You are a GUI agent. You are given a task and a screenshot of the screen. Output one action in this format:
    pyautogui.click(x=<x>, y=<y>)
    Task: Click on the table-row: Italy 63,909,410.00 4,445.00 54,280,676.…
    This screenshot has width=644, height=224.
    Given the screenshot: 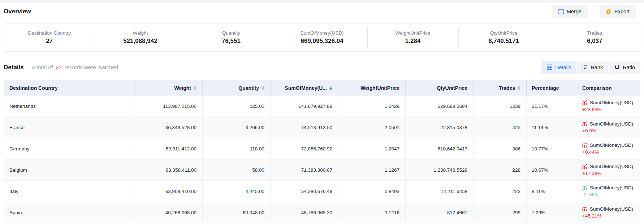 What is the action you would take?
    pyautogui.click(x=322, y=191)
    